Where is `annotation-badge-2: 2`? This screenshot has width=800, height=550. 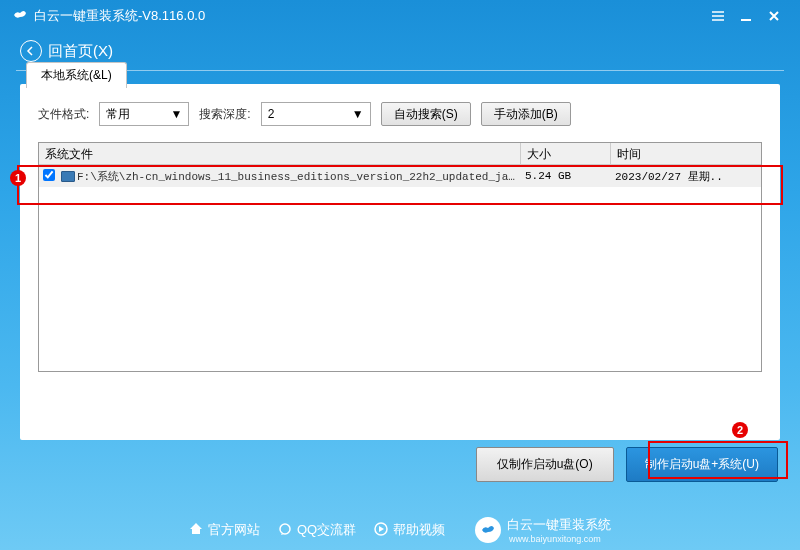
annotation-badge-2: 2 is located at coordinates (740, 430).